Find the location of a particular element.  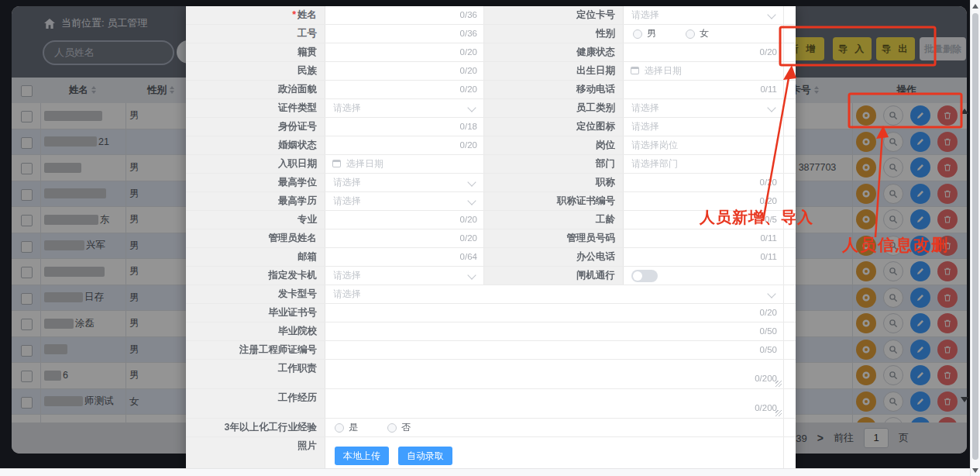

post-select: 请选择岗位 is located at coordinates (703, 146).